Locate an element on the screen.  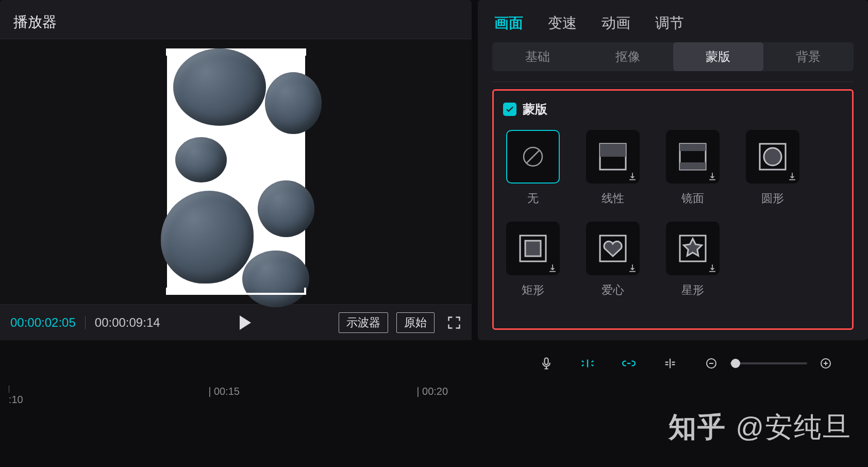
mask-item-linear: 线性 is located at coordinates (612, 168).